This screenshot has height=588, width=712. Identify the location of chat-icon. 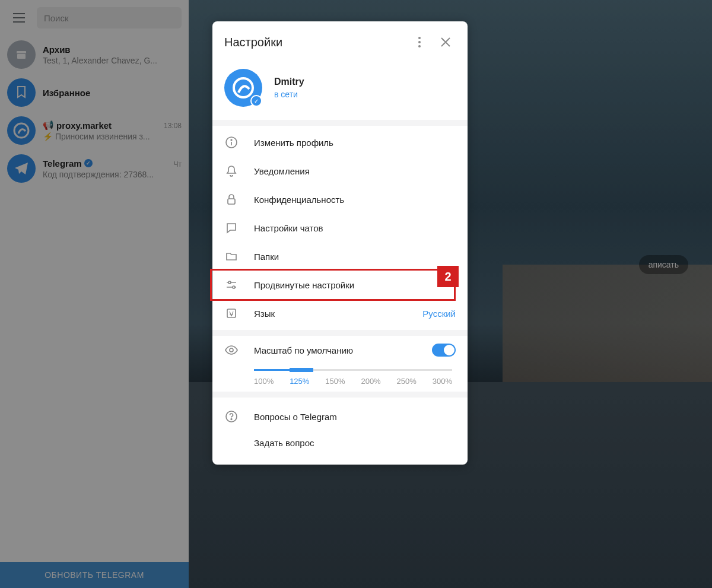
(231, 228).